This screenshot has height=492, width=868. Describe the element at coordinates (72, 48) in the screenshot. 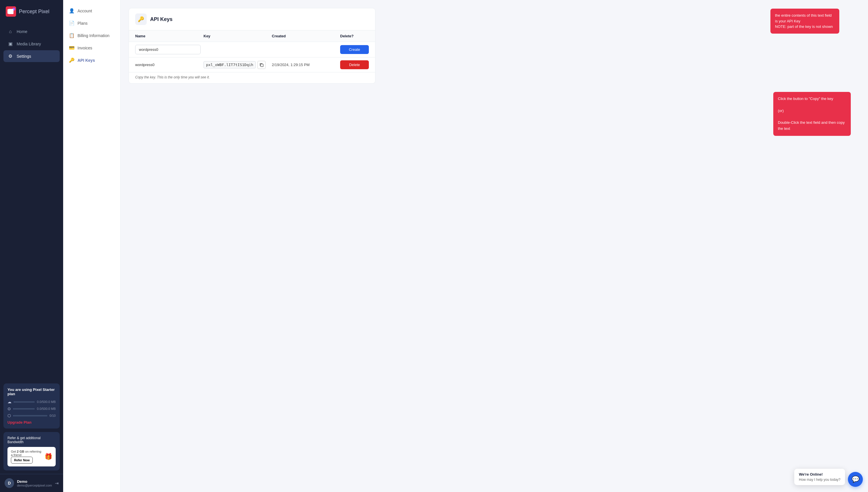

I see `invoices-icon: 💳` at that location.